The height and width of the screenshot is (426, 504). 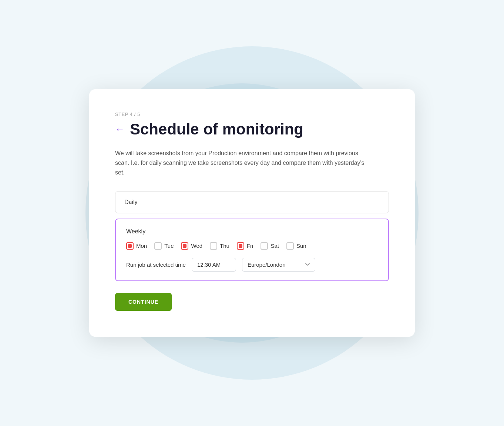 I want to click on day-fri-checkbox, so click(x=241, y=246).